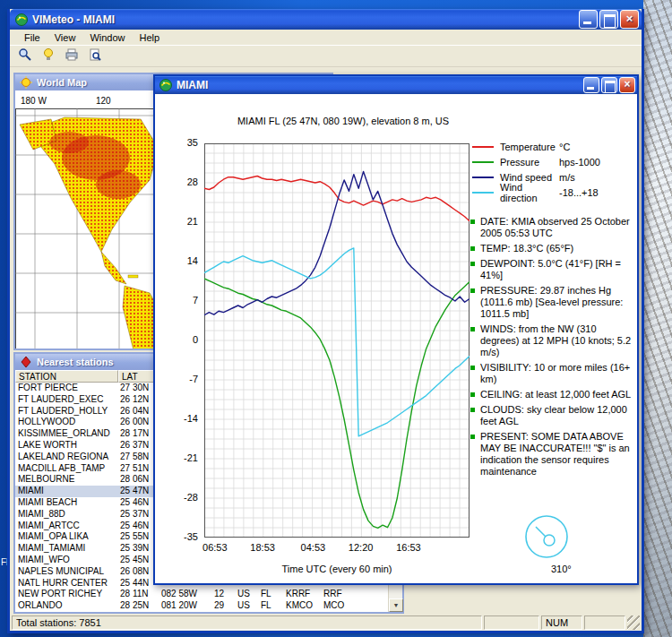 The image size is (672, 637). I want to click on miami-minimize-button, so click(591, 85).